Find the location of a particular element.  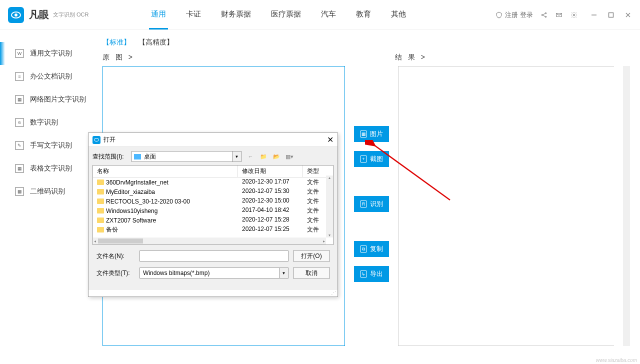

dialog-close-button: ✕ is located at coordinates (330, 140).